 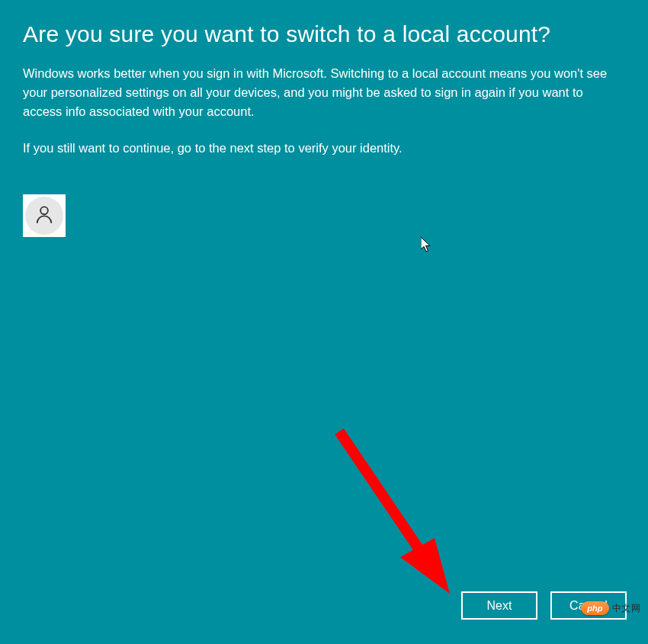 I want to click on dialog-paragraph-2: If you still want to continue, go to the…, so click(x=320, y=148).